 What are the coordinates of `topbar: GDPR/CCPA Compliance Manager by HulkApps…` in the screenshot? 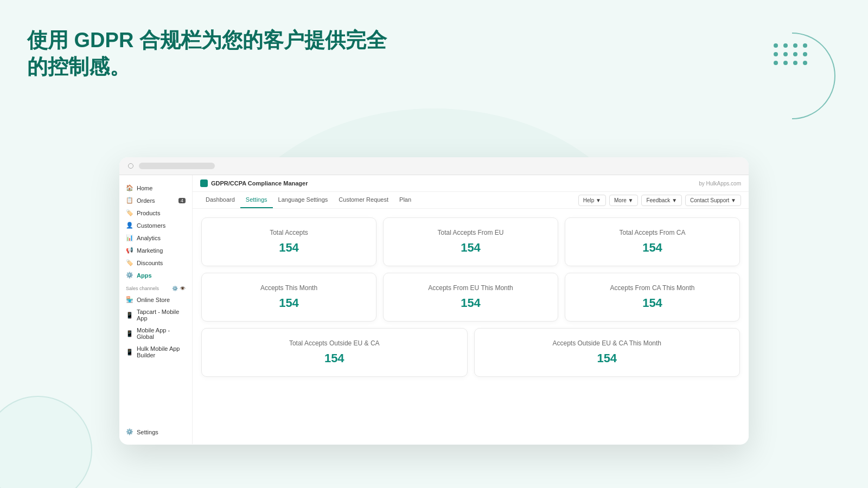 It's located at (471, 183).